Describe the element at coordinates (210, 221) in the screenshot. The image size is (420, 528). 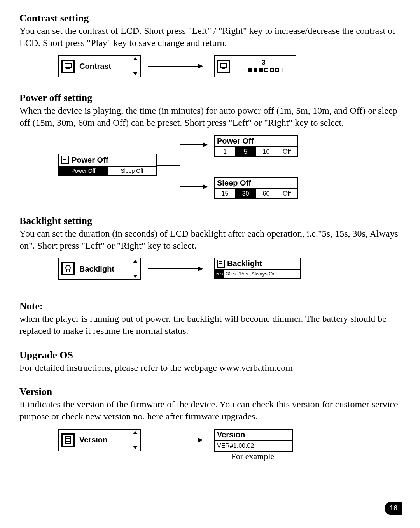
I see `heading-backlight: Backlight setting` at that location.